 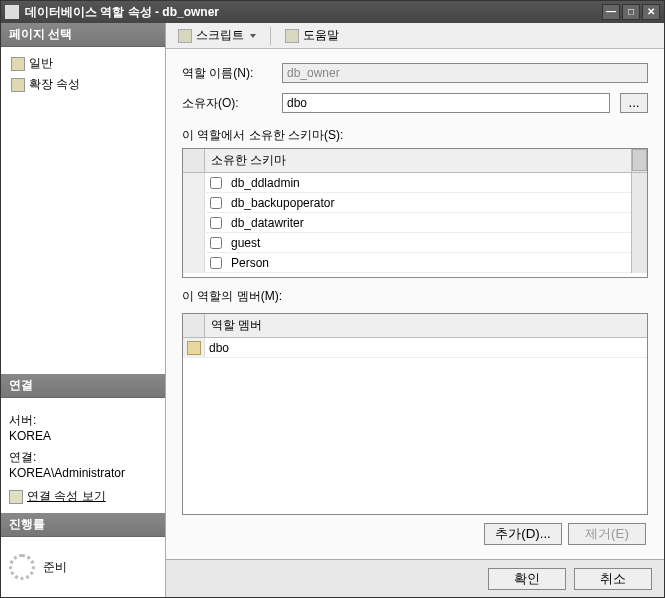 What do you see at coordinates (55, 568) in the screenshot?
I see `progress-status: 준비` at bounding box center [55, 568].